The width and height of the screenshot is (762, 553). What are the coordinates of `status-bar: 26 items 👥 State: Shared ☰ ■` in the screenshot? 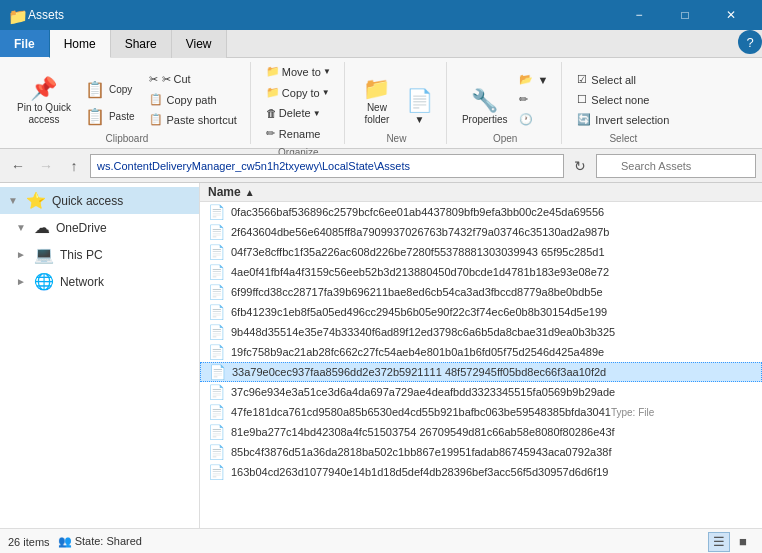 It's located at (381, 540).